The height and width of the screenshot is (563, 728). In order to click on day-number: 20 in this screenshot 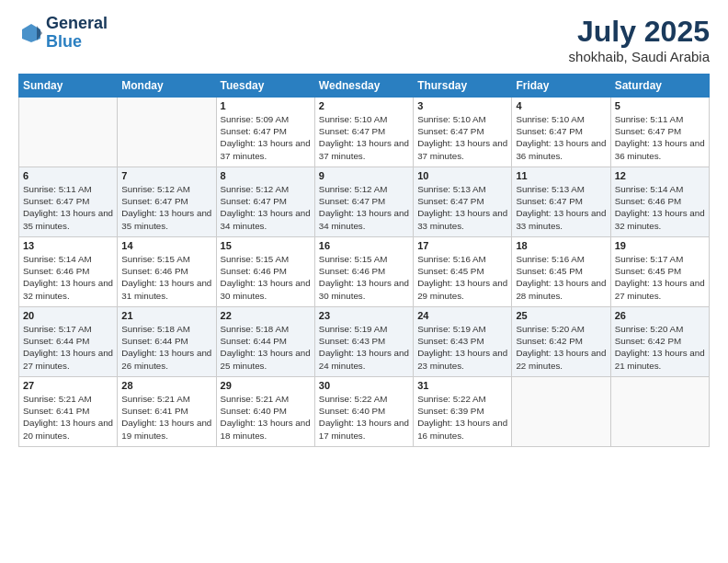, I will do `click(68, 316)`.